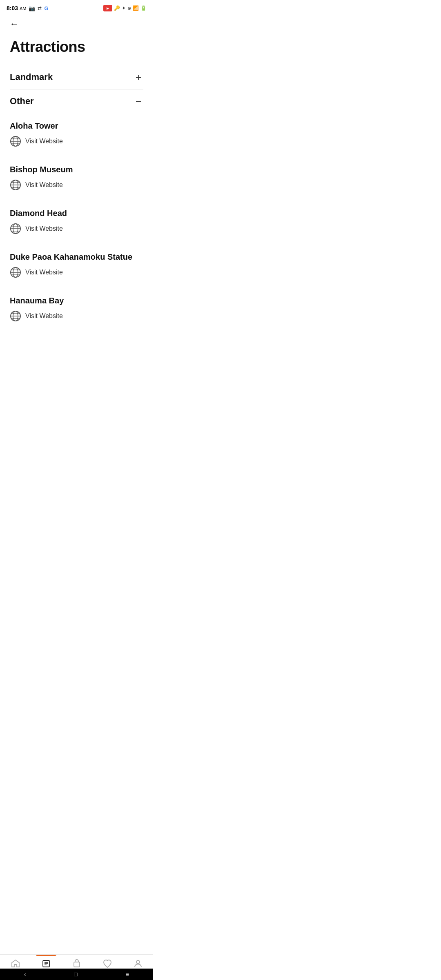  What do you see at coordinates (14, 24) in the screenshot?
I see `back-button: ←` at bounding box center [14, 24].